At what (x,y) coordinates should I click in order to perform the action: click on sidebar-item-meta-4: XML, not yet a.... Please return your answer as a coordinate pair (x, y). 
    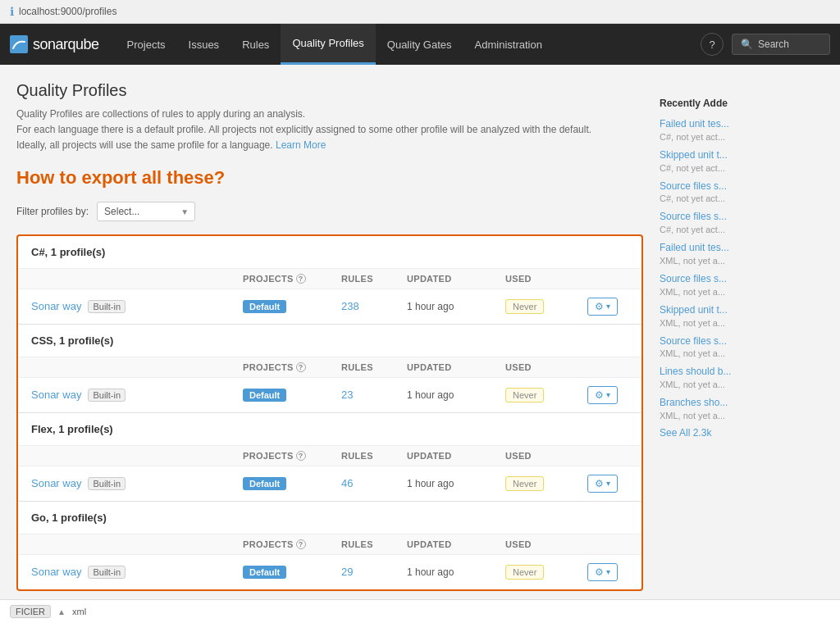
    Looking at the image, I should click on (742, 261).